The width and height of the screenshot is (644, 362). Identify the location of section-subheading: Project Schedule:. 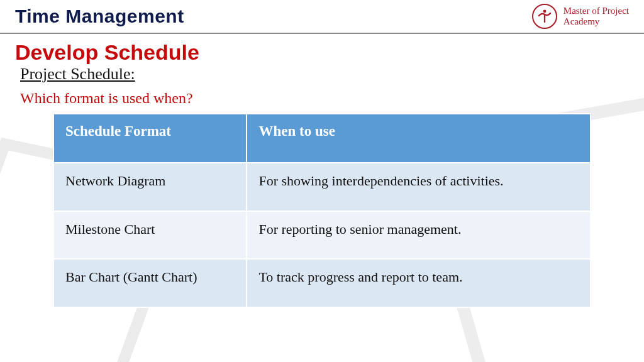
(325, 74).